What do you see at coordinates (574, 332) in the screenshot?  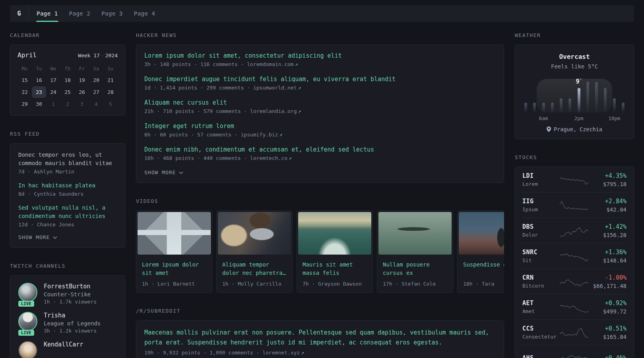 I see `stock-row: CCS Consectetur +0.51% $165.84` at bounding box center [574, 332].